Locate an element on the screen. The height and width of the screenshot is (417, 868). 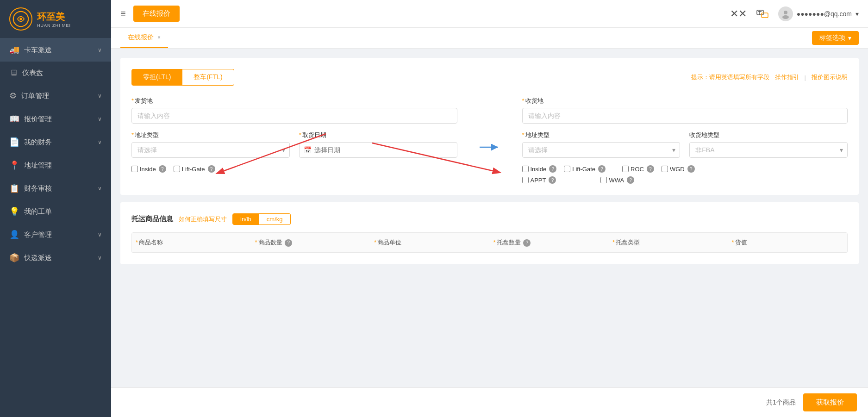
dest-wgd-help-icon: ? is located at coordinates (691, 169).